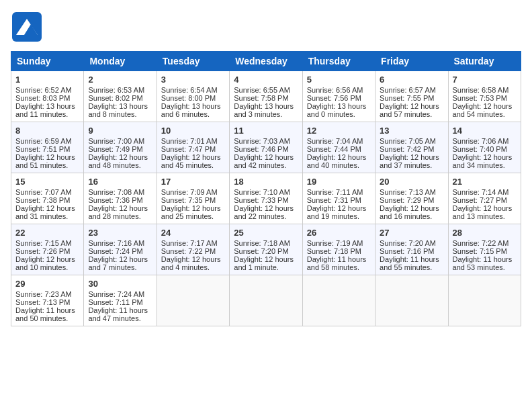 This screenshot has height=411, width=532. What do you see at coordinates (120, 283) in the screenshot?
I see `day-number: 30` at bounding box center [120, 283].